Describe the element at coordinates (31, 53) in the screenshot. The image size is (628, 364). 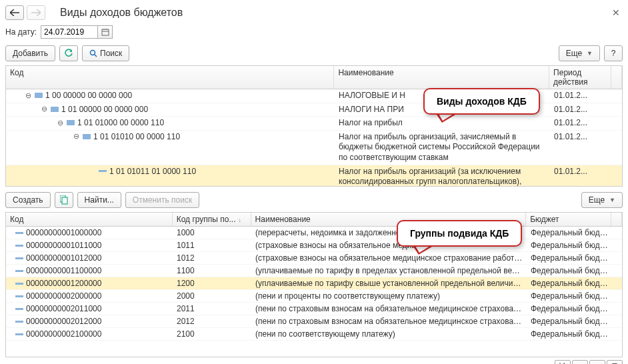
I see `add-button: Добавить` at that location.